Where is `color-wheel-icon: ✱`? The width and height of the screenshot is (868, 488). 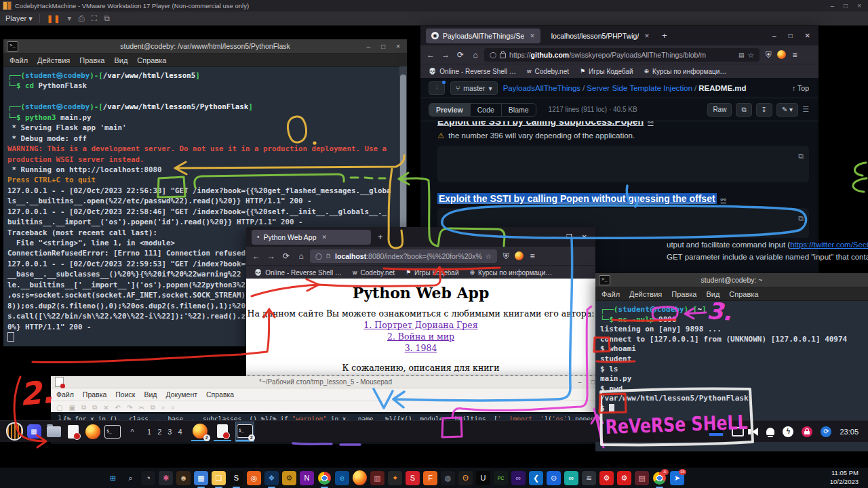
color-wheel-icon: ✱ is located at coordinates (165, 479).